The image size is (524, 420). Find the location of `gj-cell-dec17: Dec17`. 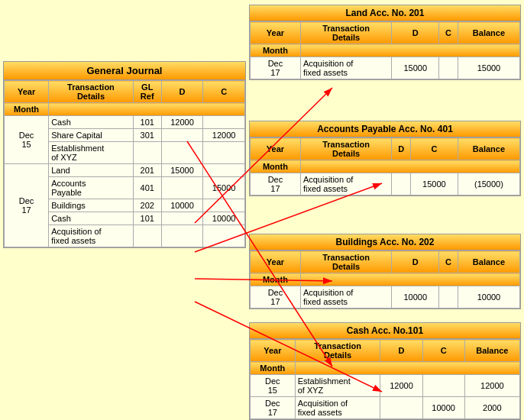

gj-cell-dec17: Dec17 is located at coordinates (27, 206).